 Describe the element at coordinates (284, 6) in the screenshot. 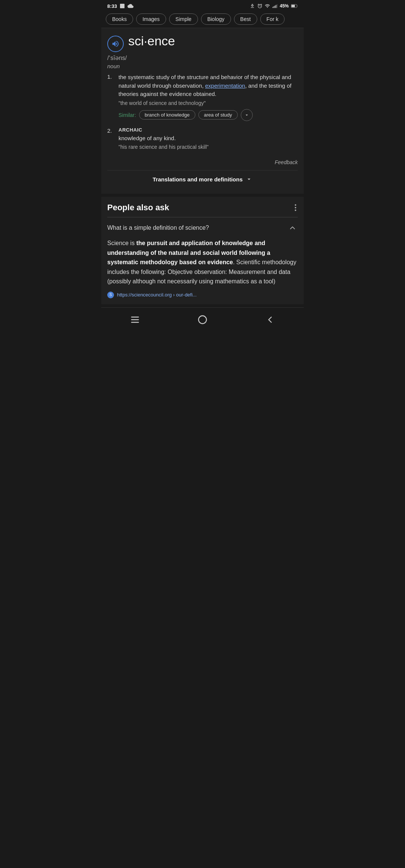

I see `battery-percent: 45%` at that location.